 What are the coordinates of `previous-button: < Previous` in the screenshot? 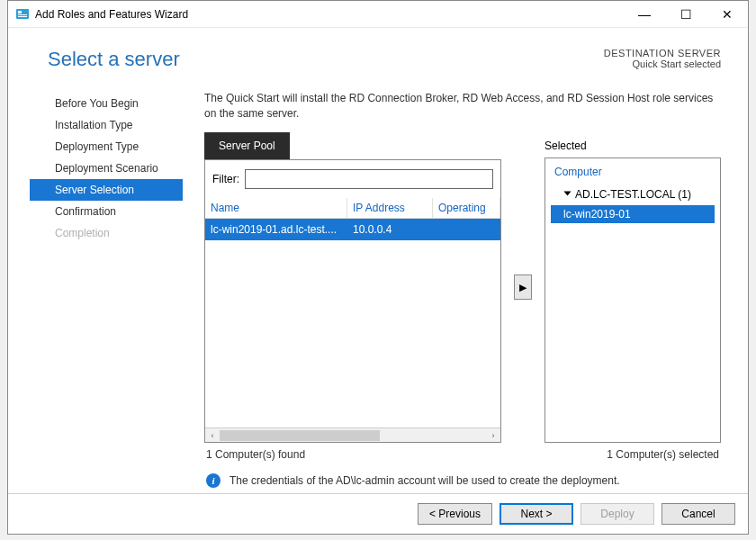 It's located at (455, 514).